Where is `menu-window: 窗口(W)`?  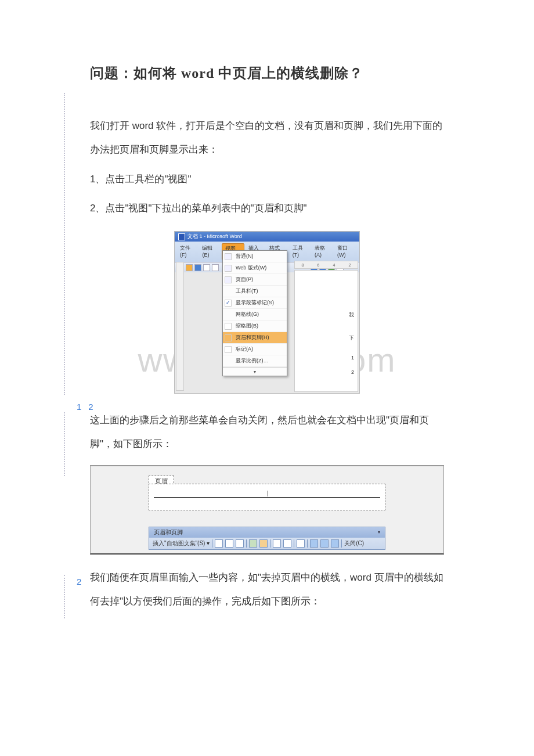
menu-window: 窗口(W) is located at coordinates (346, 252).